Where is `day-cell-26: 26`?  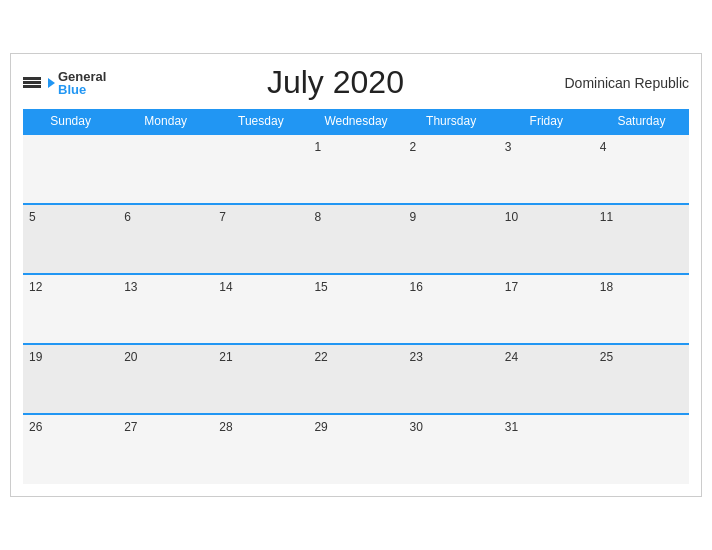
day-cell-26: 26 is located at coordinates (70, 449).